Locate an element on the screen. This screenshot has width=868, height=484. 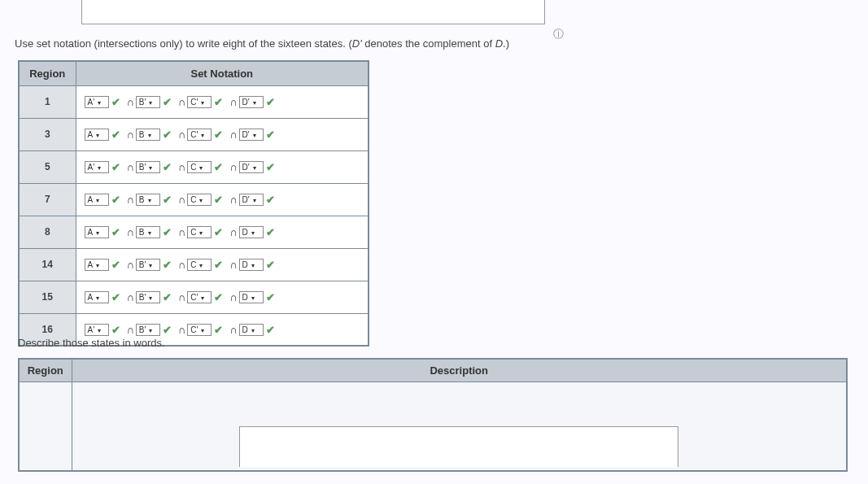
set-notation-cell: A✔∩B✔∩C✔∩D'✔ is located at coordinates (222, 199).